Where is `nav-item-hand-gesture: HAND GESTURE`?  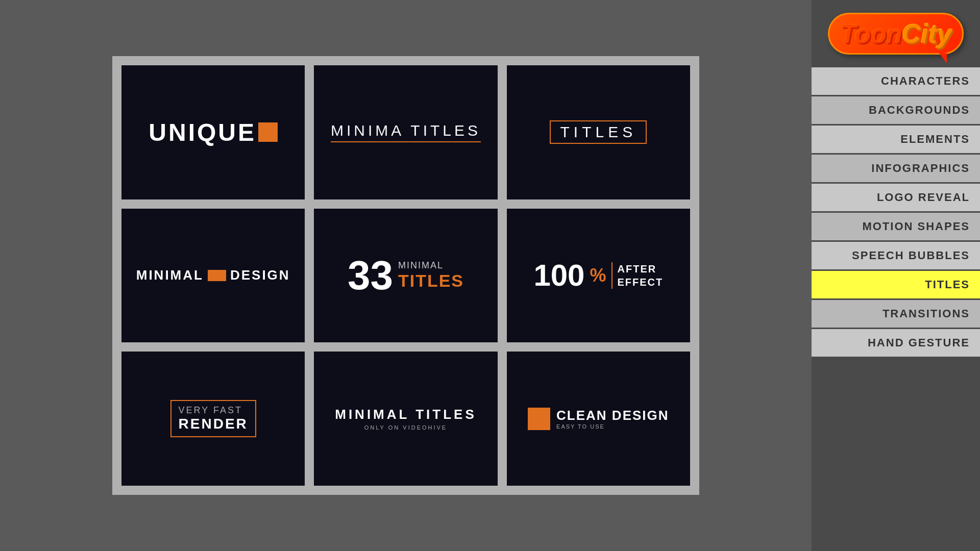 nav-item-hand-gesture: HAND GESTURE is located at coordinates (896, 343).